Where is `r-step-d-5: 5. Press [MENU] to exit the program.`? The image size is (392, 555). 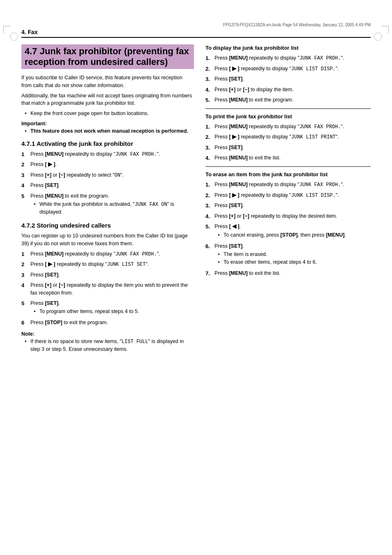 r-step-d-5: 5. Press [MENU] to exit the program. is located at coordinates (288, 100).